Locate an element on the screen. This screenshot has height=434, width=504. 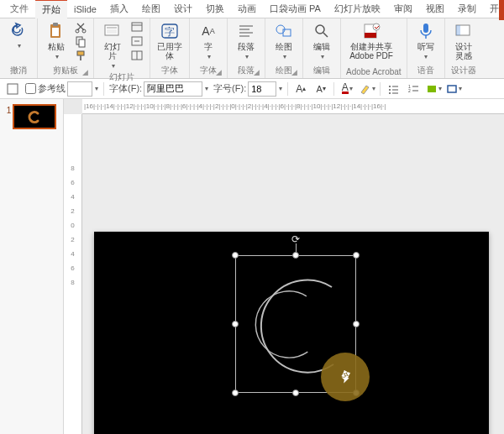
tab-view: 视图 is located at coordinates (435, 8).